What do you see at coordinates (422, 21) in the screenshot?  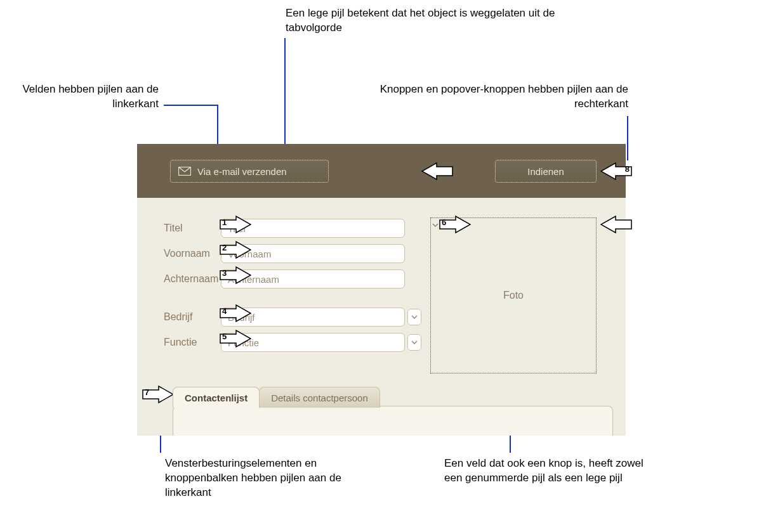 I see `callout-empty-arrow: Een lege pijl betekent dat het object is…` at bounding box center [422, 21].